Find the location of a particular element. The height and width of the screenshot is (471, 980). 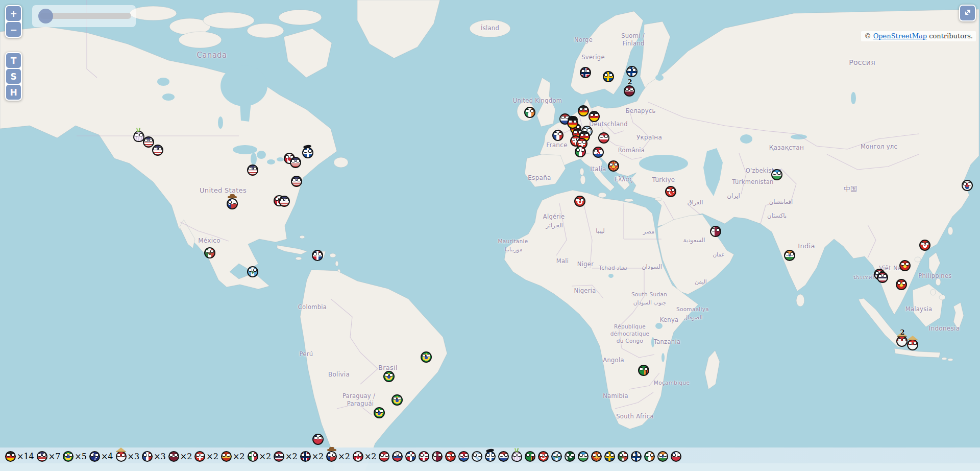

layer-button-s: S is located at coordinates (13, 77).